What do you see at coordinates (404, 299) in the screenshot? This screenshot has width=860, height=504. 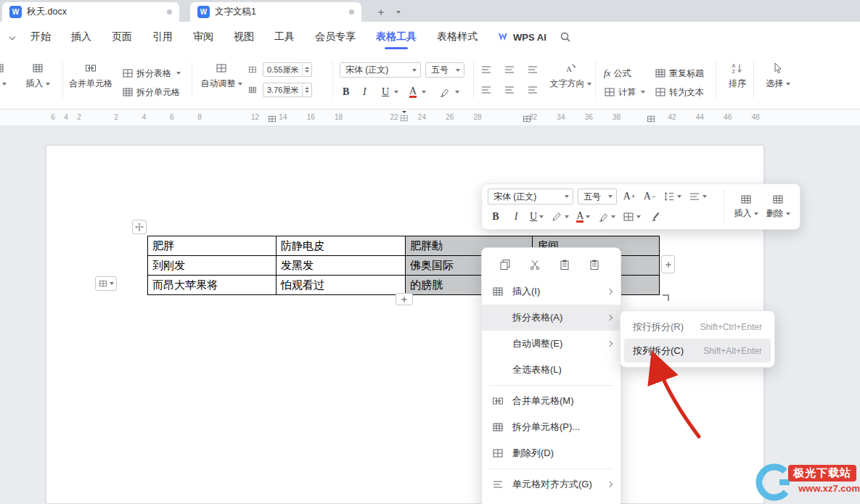 I see `add-row-button` at bounding box center [404, 299].